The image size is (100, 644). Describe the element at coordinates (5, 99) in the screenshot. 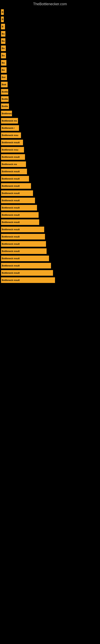

I see `bar-13: Bottle` at that location.